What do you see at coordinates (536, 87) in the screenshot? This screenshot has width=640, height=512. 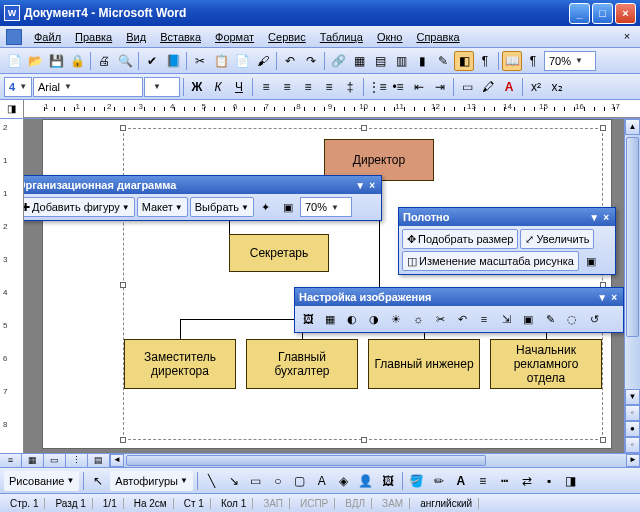 I see `superscript-icon: x²` at bounding box center [536, 87].